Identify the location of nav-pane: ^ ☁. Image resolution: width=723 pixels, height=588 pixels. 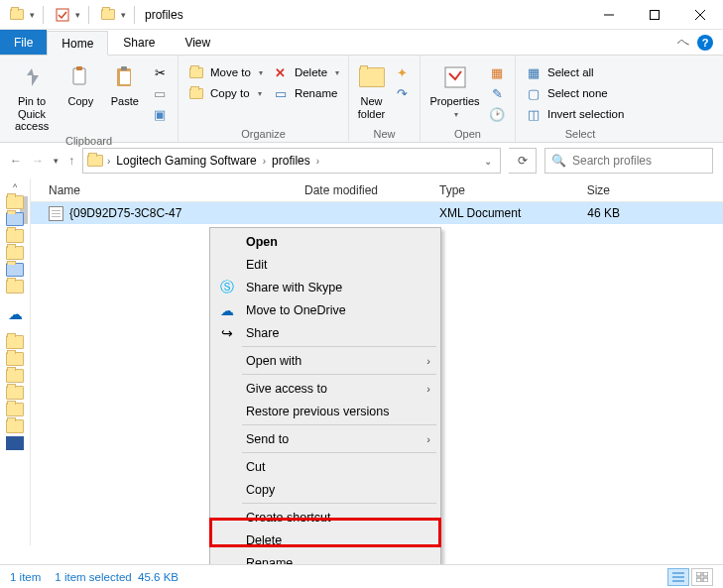
(15, 362).